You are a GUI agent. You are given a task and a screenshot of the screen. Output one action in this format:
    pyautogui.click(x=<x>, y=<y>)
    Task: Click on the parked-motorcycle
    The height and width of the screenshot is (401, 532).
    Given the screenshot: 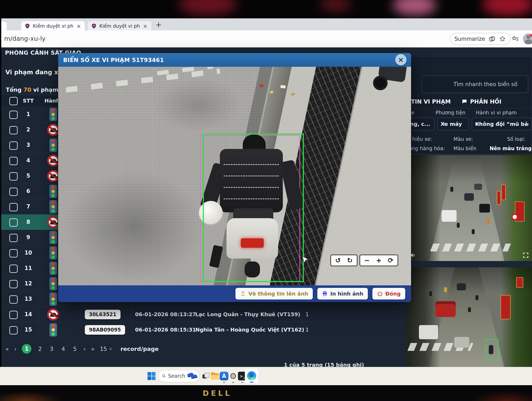 What is the action you would take?
    pyautogui.click(x=391, y=80)
    